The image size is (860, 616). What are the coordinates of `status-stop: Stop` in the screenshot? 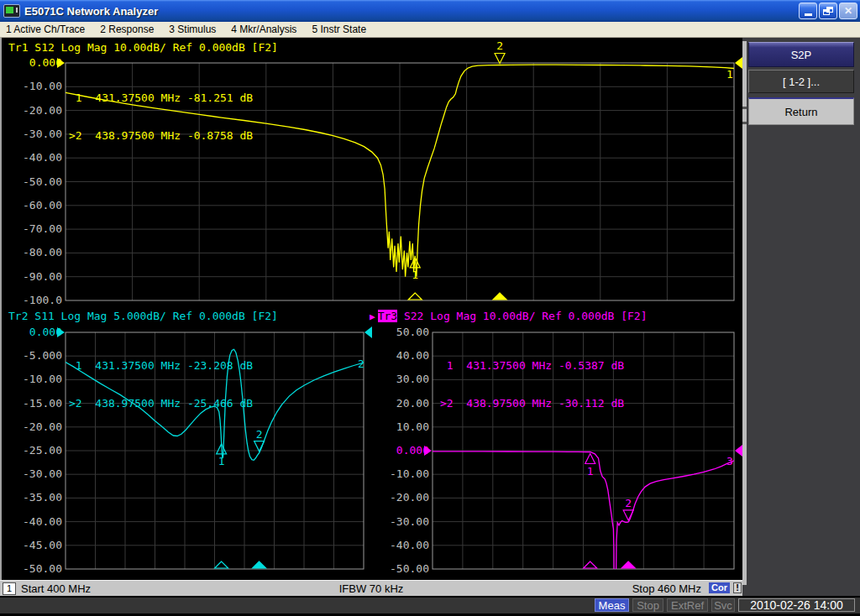 It's located at (648, 605).